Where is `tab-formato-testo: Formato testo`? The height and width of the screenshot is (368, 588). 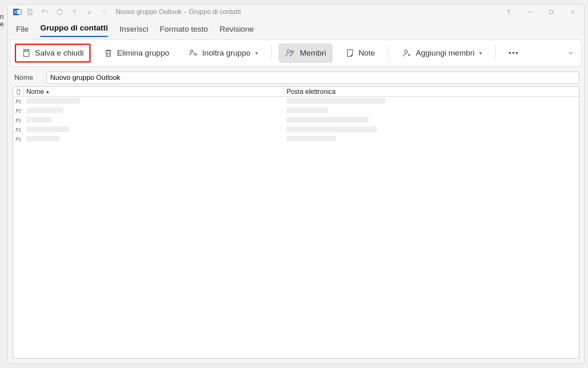 tab-formato-testo: Formato testo is located at coordinates (184, 31).